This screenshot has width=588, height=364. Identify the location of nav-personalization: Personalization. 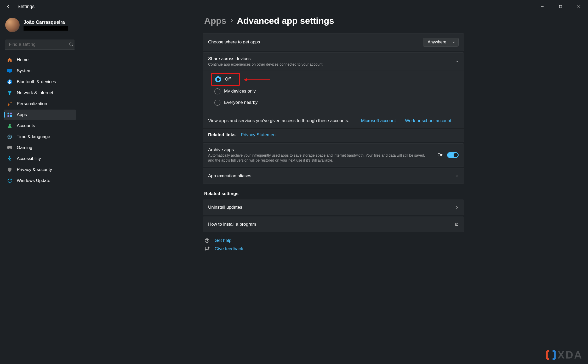
(40, 104).